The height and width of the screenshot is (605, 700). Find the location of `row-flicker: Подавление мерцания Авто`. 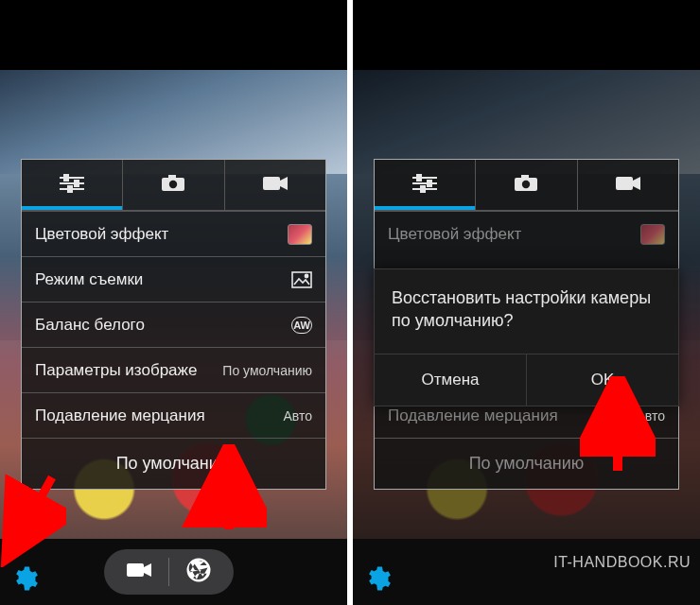

row-flicker: Подавление мерцания Авто is located at coordinates (174, 415).